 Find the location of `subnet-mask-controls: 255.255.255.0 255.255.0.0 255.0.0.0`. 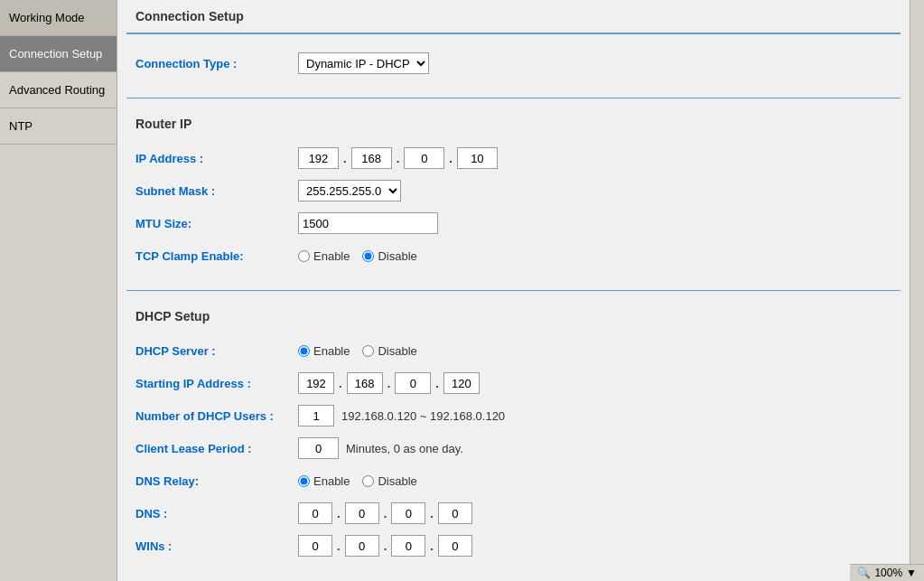

subnet-mask-controls: 255.255.255.0 255.255.0.0 255.0.0.0 is located at coordinates (350, 191).